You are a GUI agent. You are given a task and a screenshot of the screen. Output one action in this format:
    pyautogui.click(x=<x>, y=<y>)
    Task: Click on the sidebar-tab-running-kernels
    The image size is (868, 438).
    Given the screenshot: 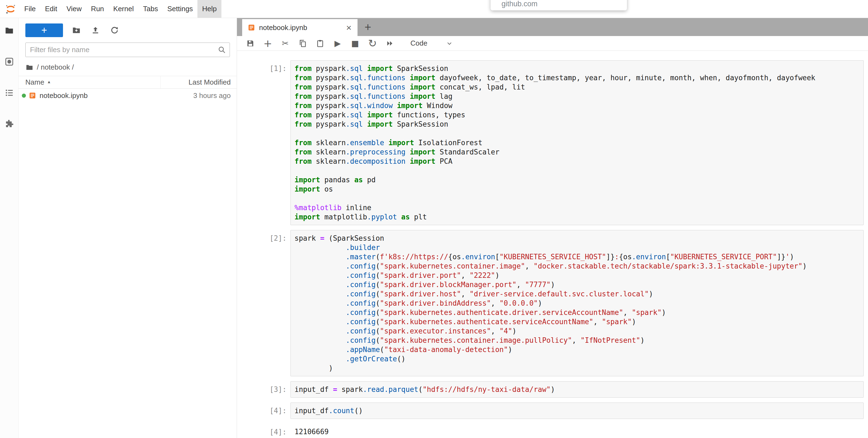 What is the action you would take?
    pyautogui.click(x=9, y=62)
    